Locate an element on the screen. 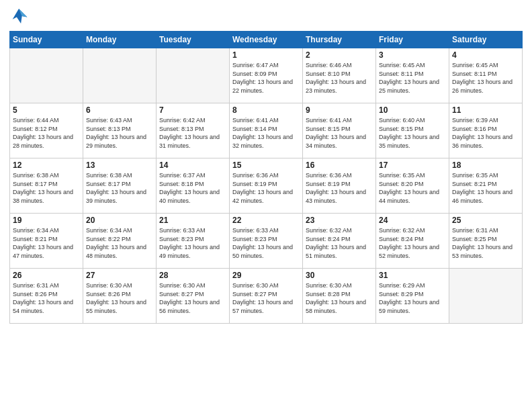 This screenshot has width=532, height=411. calendar-cell: 12Sunrise: 6:38 AM Sunset: 8:17 PM Dayli… is located at coordinates (47, 186).